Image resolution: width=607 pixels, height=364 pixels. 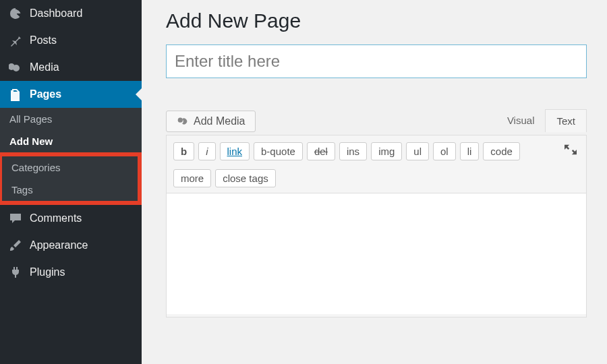 What do you see at coordinates (210, 121) in the screenshot?
I see `add-media-button: Add Media` at bounding box center [210, 121].